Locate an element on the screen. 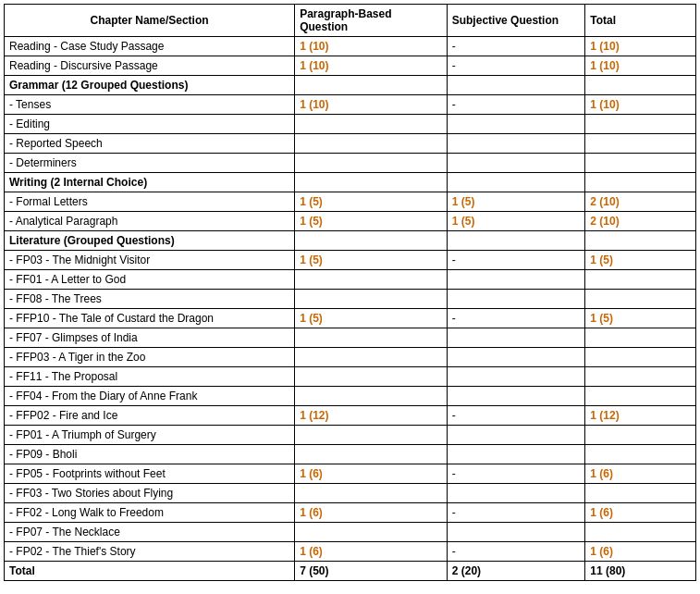 Image resolution: width=700 pixels, height=594 pixels. table-row: - Tenses1 (10)-1 (10) is located at coordinates (350, 105).